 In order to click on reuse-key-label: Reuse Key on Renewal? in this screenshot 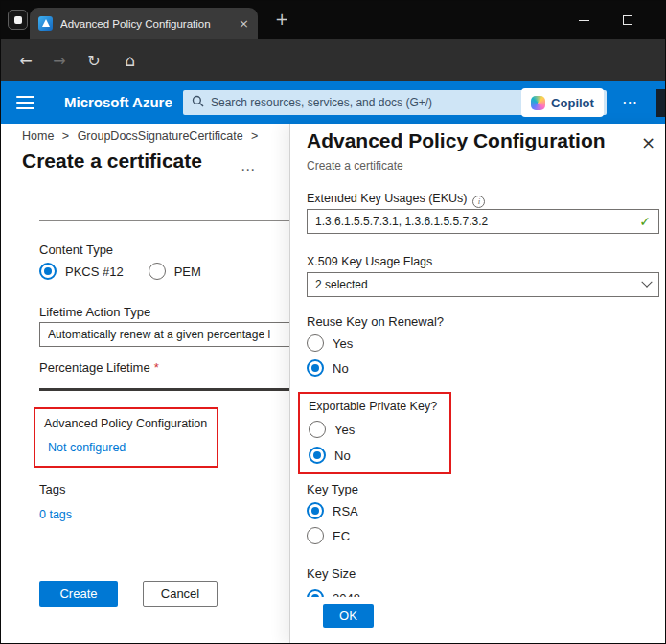, I will do `click(376, 322)`.